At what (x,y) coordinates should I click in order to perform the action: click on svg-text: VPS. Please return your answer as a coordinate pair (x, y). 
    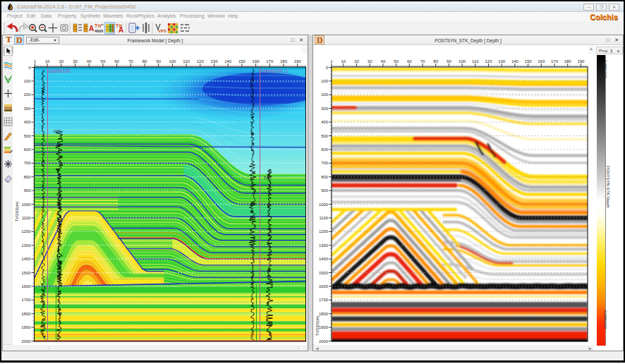
    Looking at the image, I should click on (162, 31).